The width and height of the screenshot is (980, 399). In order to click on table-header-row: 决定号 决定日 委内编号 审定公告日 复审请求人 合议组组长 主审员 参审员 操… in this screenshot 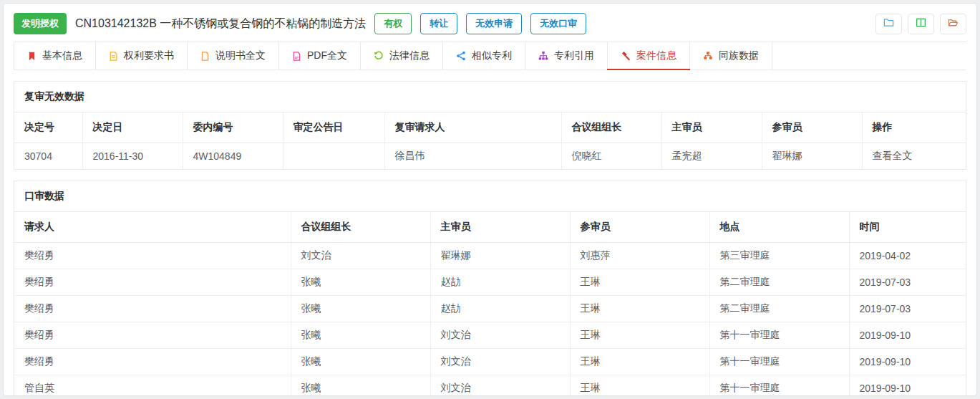, I will do `click(490, 128)`.